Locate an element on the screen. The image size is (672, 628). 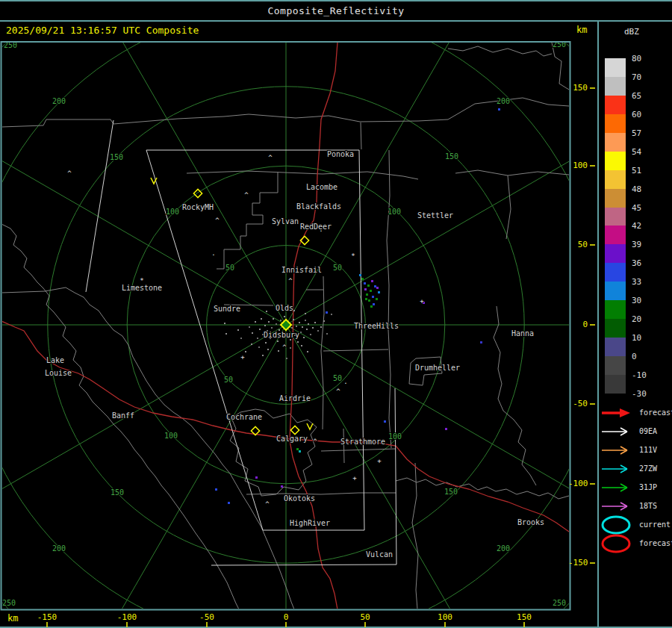
wind-check-icon is located at coordinates (154, 181).